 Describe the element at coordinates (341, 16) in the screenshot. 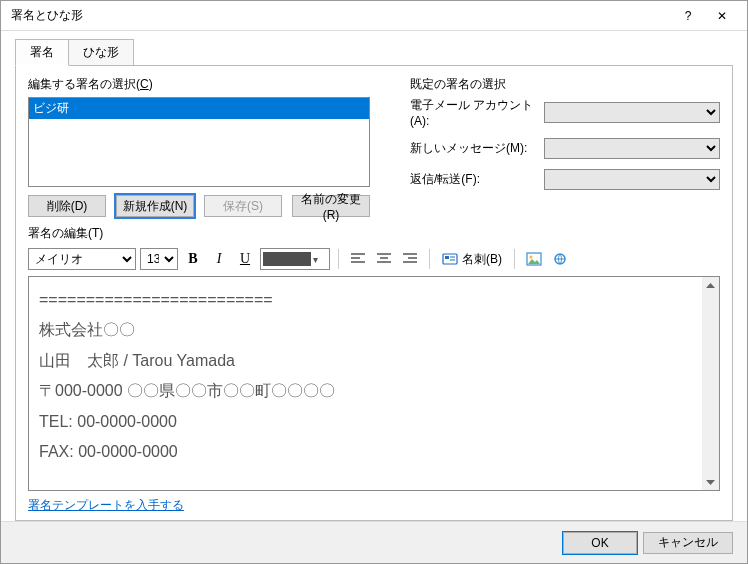

I see `window-title: 署名とひな形` at that location.